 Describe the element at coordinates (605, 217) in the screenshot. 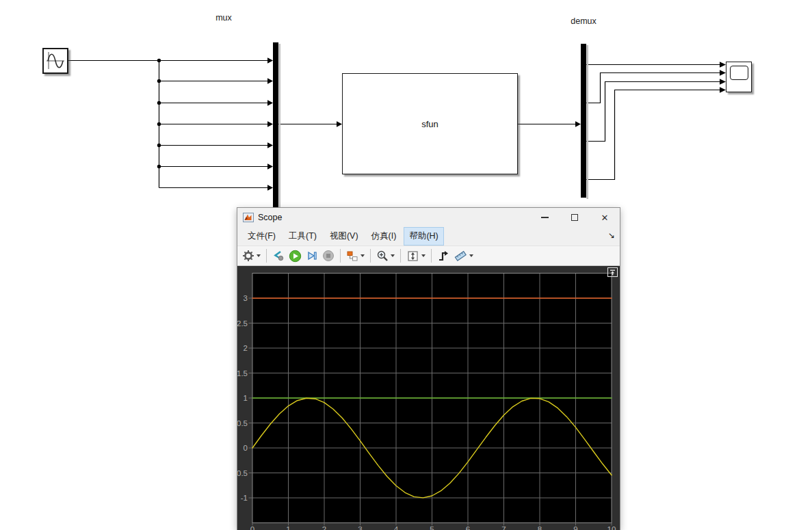

I see `close-button: ✕` at that location.